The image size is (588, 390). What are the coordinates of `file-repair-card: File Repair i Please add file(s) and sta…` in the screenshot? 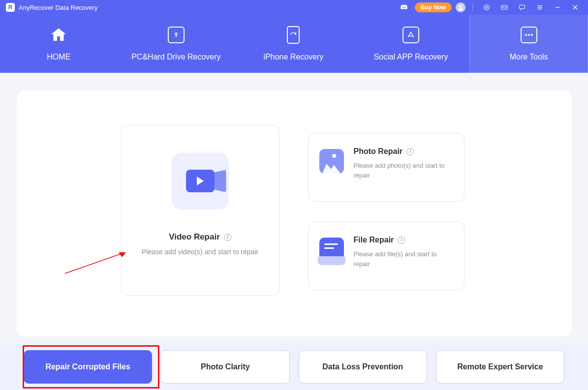 It's located at (386, 256).